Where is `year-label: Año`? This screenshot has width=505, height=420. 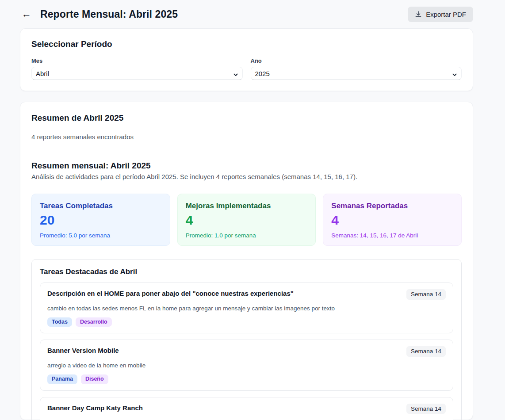
year-label: Año is located at coordinates (356, 61).